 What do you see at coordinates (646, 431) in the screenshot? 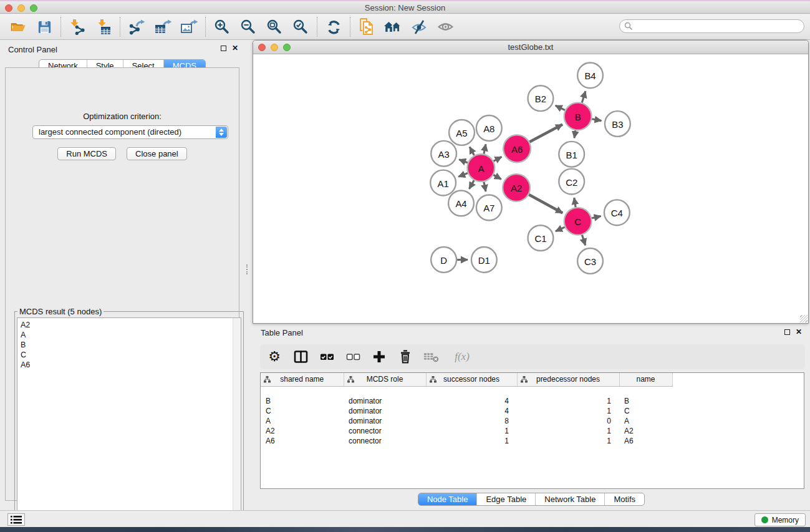
I see `cell-name: A2` at bounding box center [646, 431].